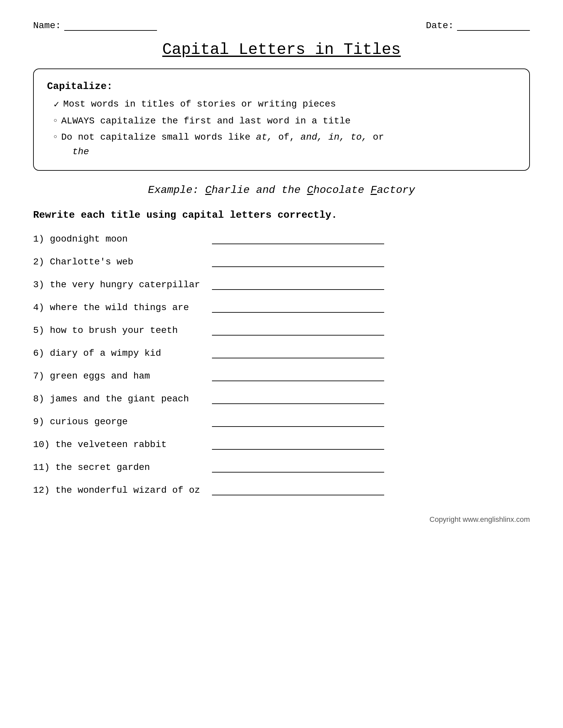 The height and width of the screenshot is (728, 563). Describe the element at coordinates (310, 190) in the screenshot. I see `example-underlined-c2: C` at that location.